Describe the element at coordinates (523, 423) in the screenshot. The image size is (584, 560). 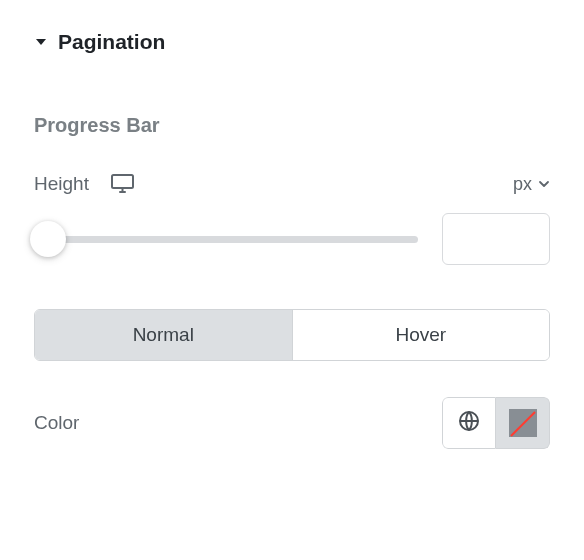
I see `color-swatch-button` at that location.